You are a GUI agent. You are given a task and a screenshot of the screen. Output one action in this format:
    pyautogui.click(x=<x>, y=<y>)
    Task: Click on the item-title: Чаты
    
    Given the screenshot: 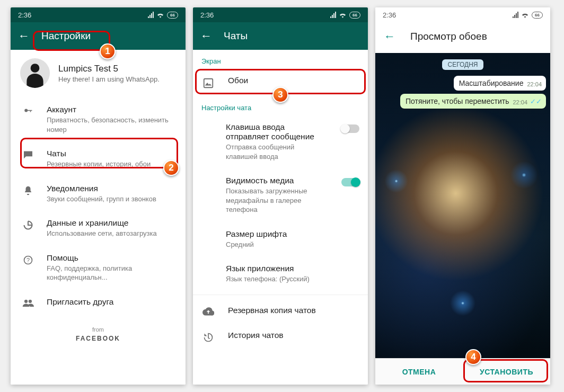 What is the action you would take?
    pyautogui.click(x=99, y=154)
    